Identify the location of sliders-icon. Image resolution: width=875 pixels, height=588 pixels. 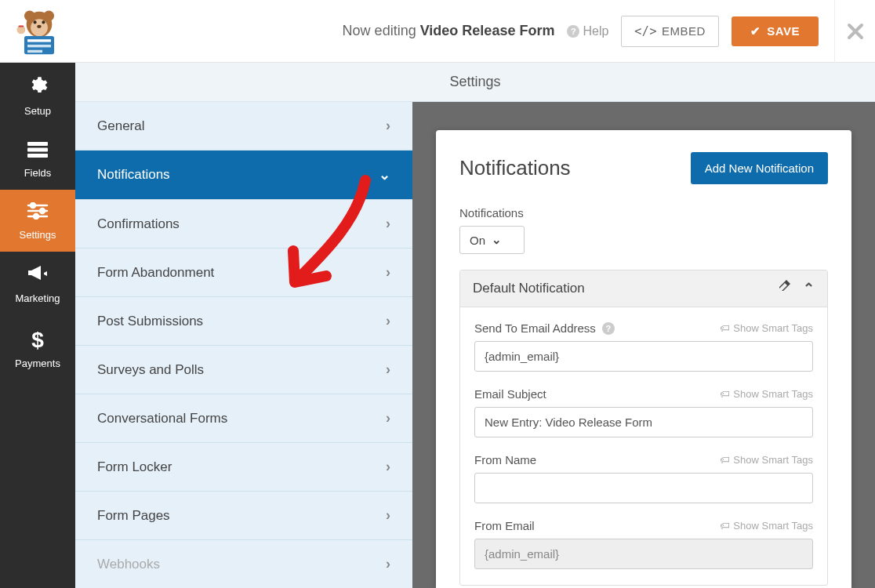
(38, 213).